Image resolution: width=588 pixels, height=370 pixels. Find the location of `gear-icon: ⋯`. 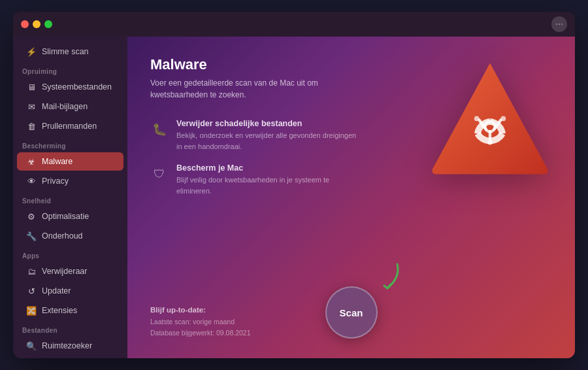

gear-icon: ⋯ is located at coordinates (559, 24).